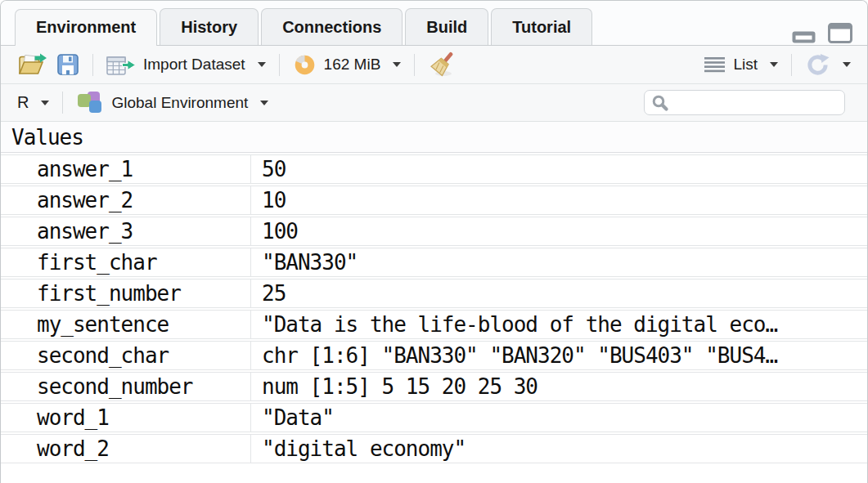  I want to click on values-section-title: Values, so click(47, 137).